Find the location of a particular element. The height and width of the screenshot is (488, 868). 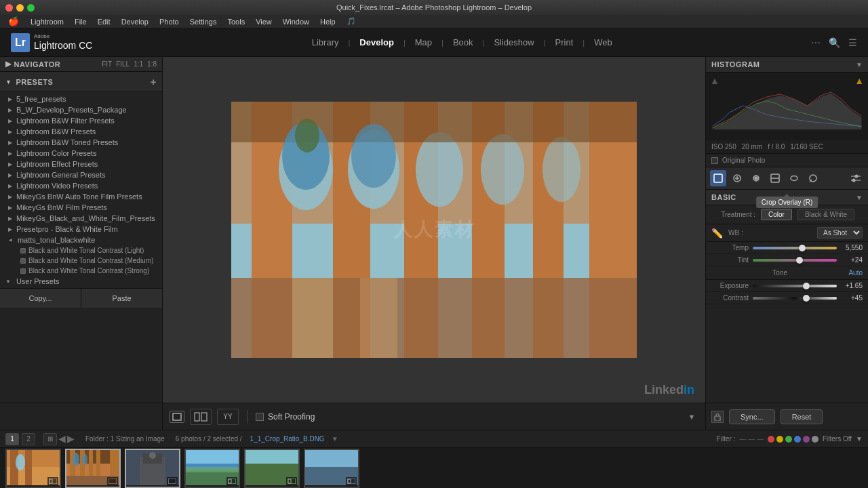

close-button is located at coordinates (9, 8).